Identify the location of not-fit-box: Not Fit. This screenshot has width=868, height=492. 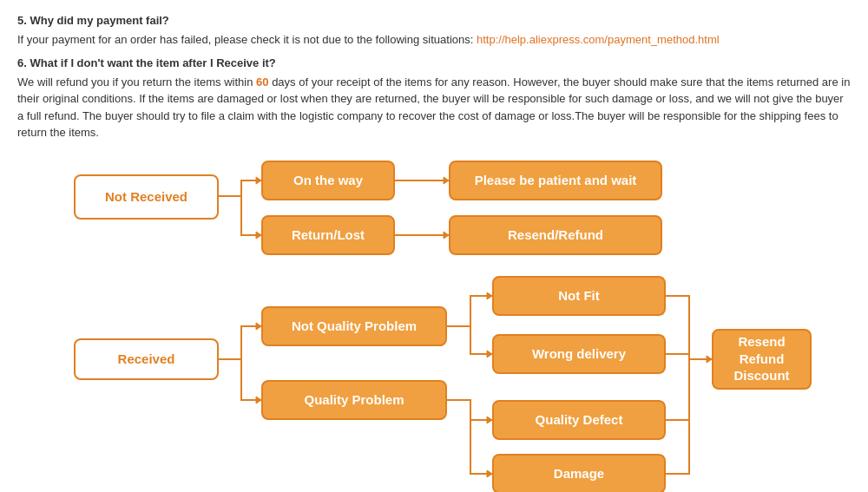
(579, 296).